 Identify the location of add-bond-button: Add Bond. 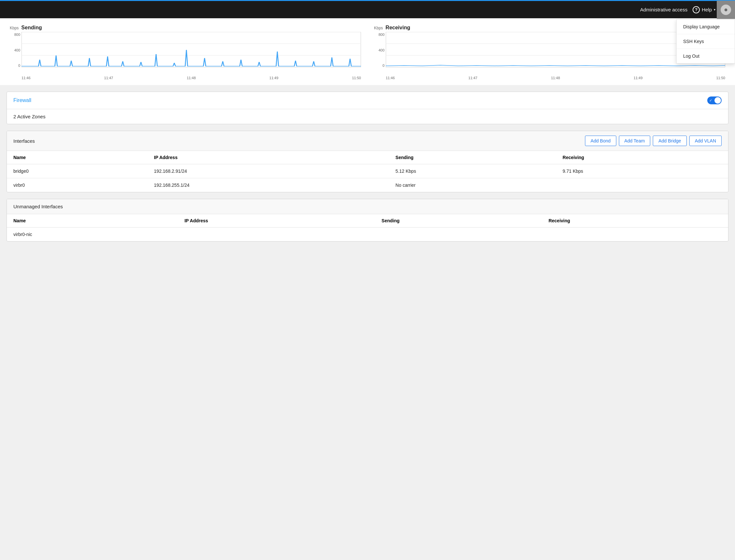
(601, 141).